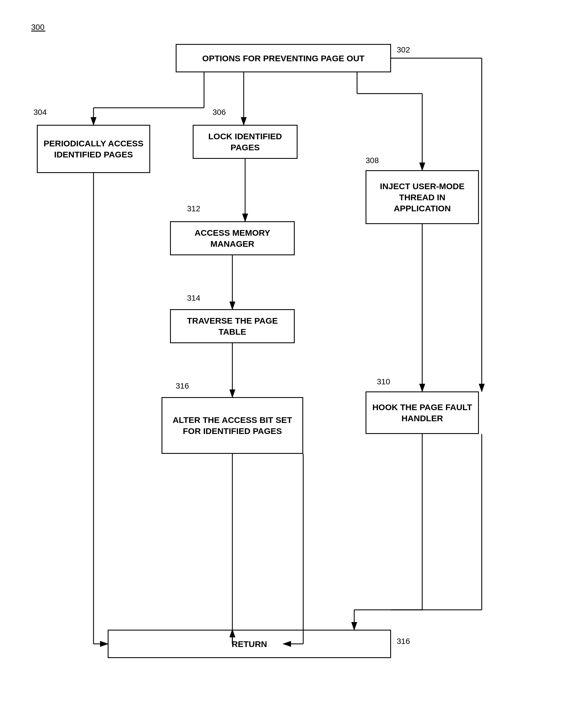 Image resolution: width=588 pixels, height=725 pixels. Describe the element at coordinates (194, 298) in the screenshot. I see `ref-314: 314` at that location.